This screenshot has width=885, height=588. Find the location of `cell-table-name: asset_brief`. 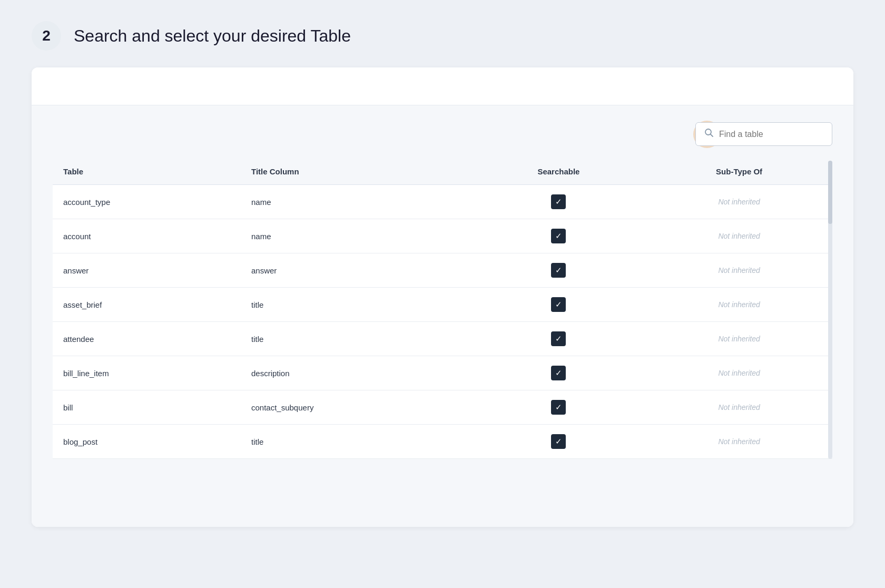

cell-table-name: asset_brief is located at coordinates (146, 305).